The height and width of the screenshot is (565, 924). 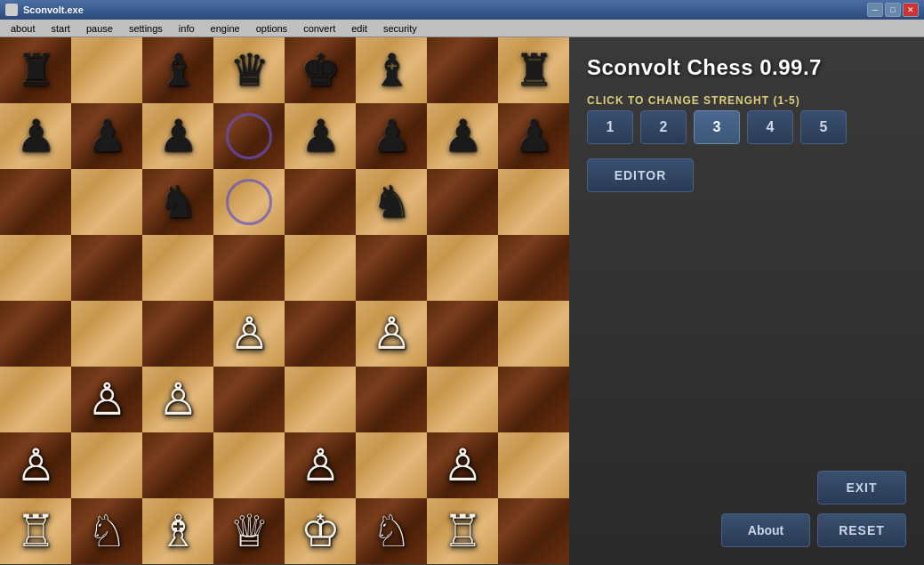 I want to click on about-button: About, so click(x=766, y=530).